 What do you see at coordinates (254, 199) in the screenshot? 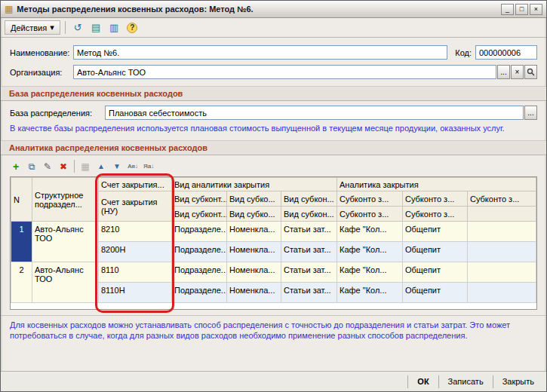
I see `column-header-vid2: Вид субко...` at bounding box center [254, 199].